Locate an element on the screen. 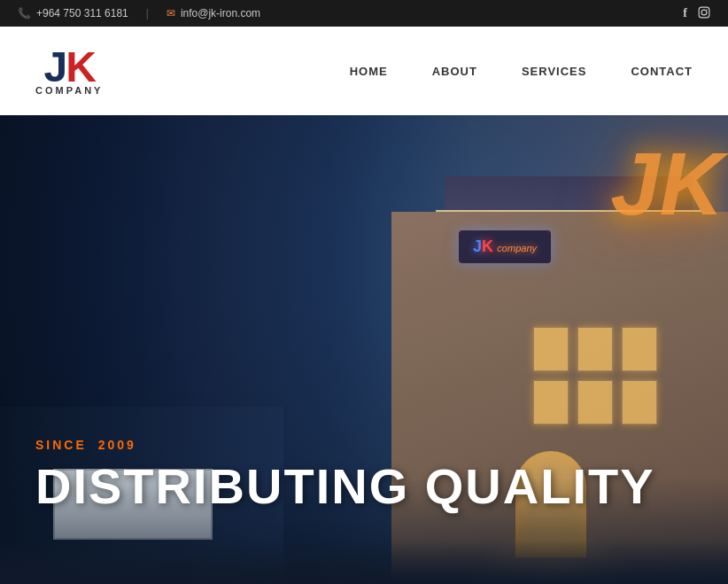 The image size is (728, 584). logo: JK COMPANY is located at coordinates (69, 71).